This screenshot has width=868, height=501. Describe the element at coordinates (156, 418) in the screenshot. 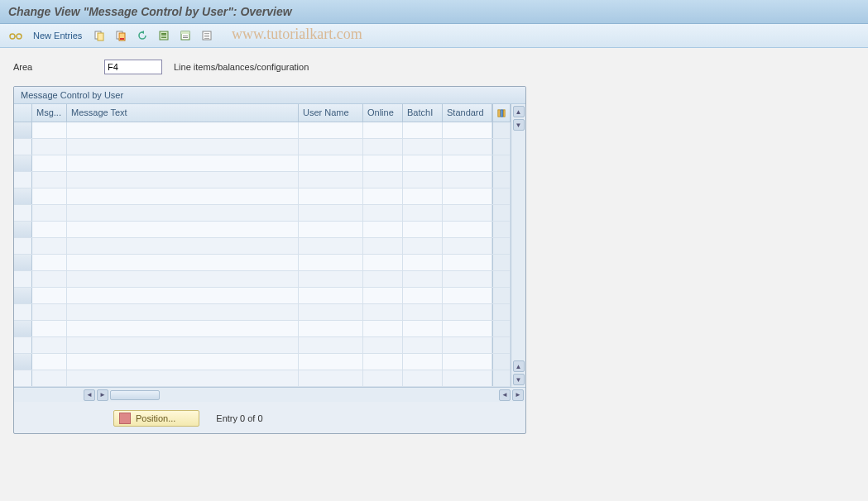

I see `position-label: Position...` at that location.